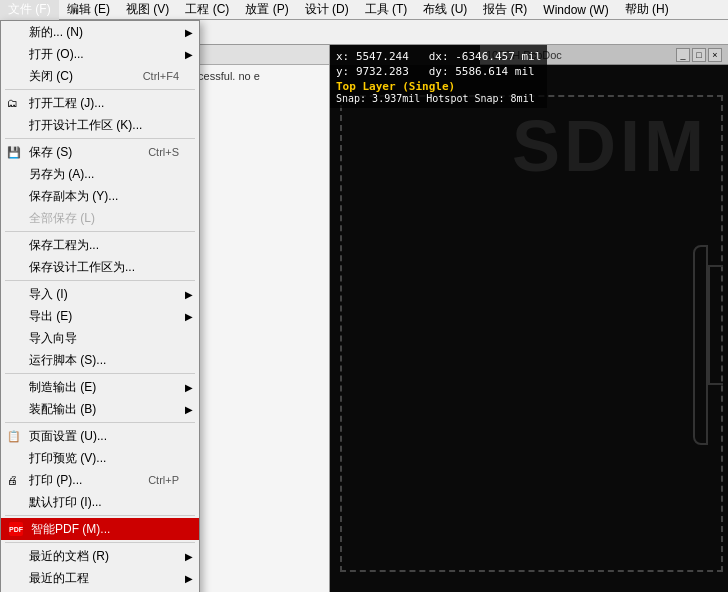 Image resolution: width=728 pixels, height=592 pixels. Describe the element at coordinates (189, 578) in the screenshot. I see `submenu-arrow-recent-projects: ▶` at that location.